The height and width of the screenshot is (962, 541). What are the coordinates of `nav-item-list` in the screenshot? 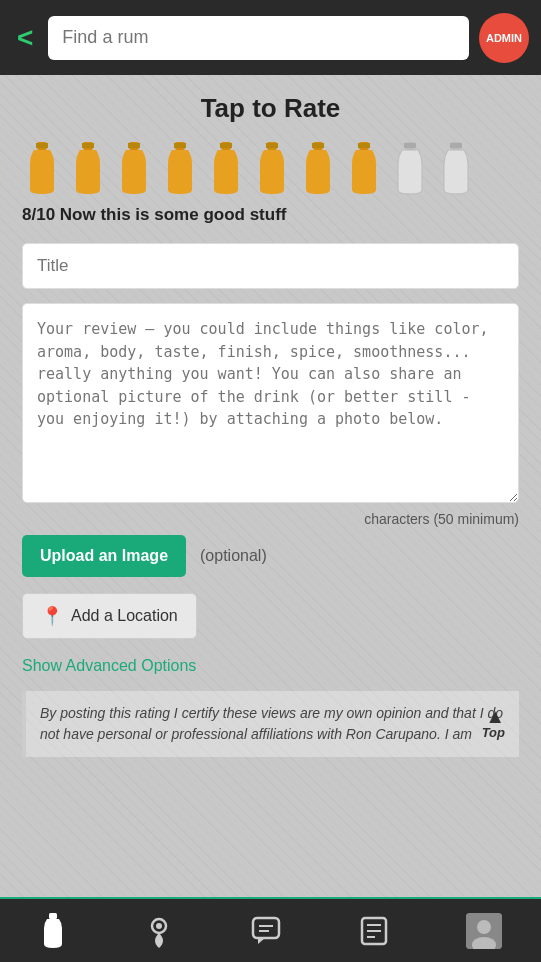 It's located at (374, 931).